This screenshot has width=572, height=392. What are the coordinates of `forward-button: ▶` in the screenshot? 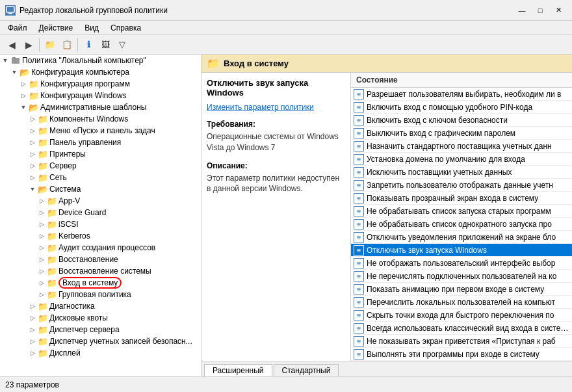 It's located at (29, 45).